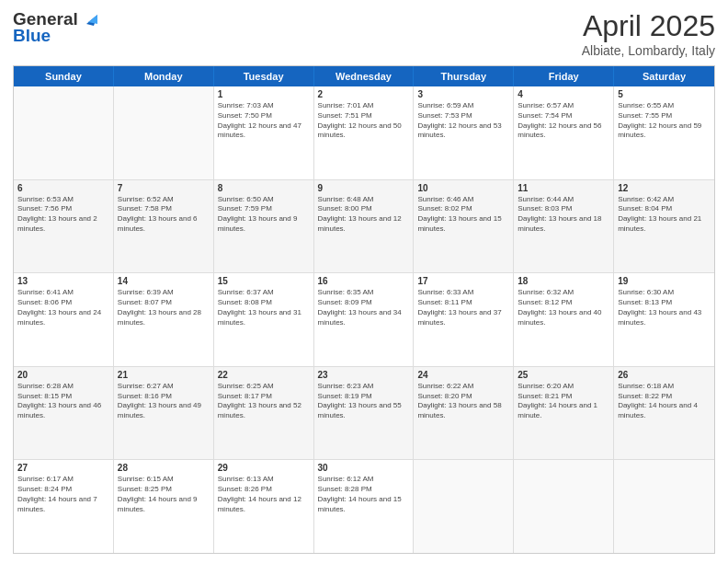  What do you see at coordinates (264, 188) in the screenshot?
I see `day-number: 8` at bounding box center [264, 188].